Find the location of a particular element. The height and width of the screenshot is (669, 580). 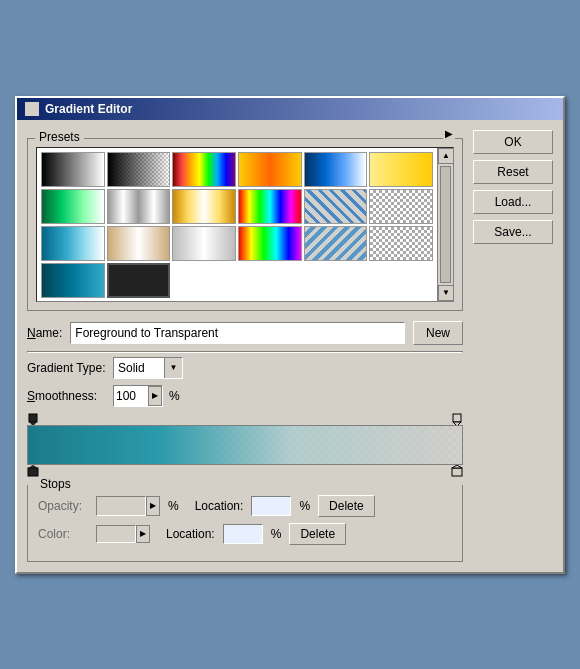

smoothness-spin: ▶ is located at coordinates (155, 396).